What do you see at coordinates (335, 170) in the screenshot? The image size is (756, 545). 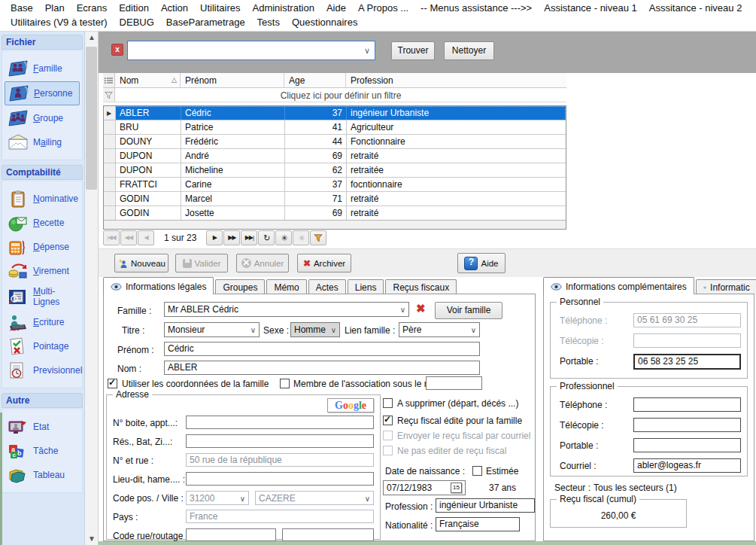 I see `table-row: DUPONMicheline62retraitée` at bounding box center [335, 170].